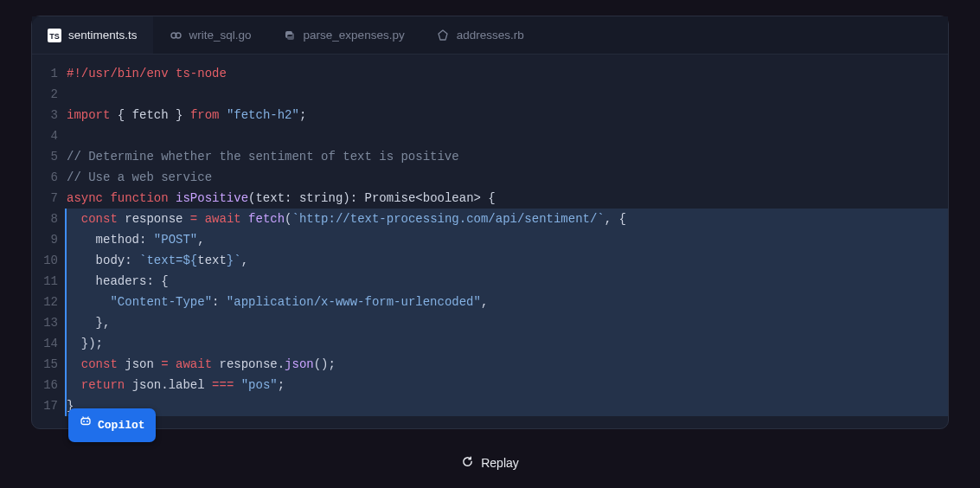 This screenshot has width=980, height=488. I want to click on code-line: method: "POST",, so click(507, 240).